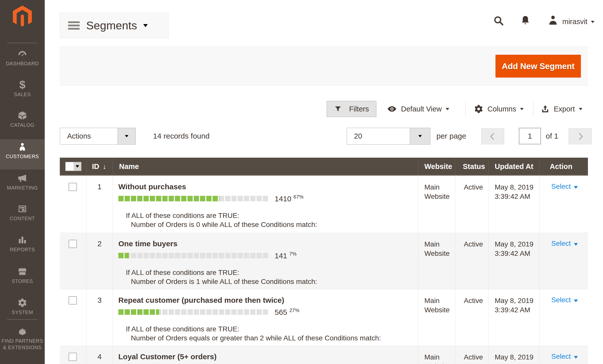 The width and height of the screenshot is (603, 364). Describe the element at coordinates (105, 167) in the screenshot. I see `sort-descending-icon: ↓` at that location.